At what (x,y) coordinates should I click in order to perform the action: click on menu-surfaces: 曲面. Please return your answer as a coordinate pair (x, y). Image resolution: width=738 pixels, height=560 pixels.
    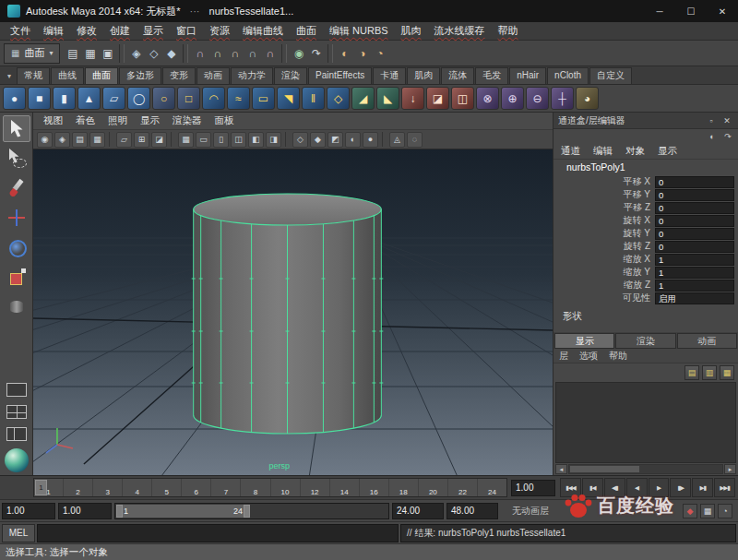
    Looking at the image, I should click on (306, 31).